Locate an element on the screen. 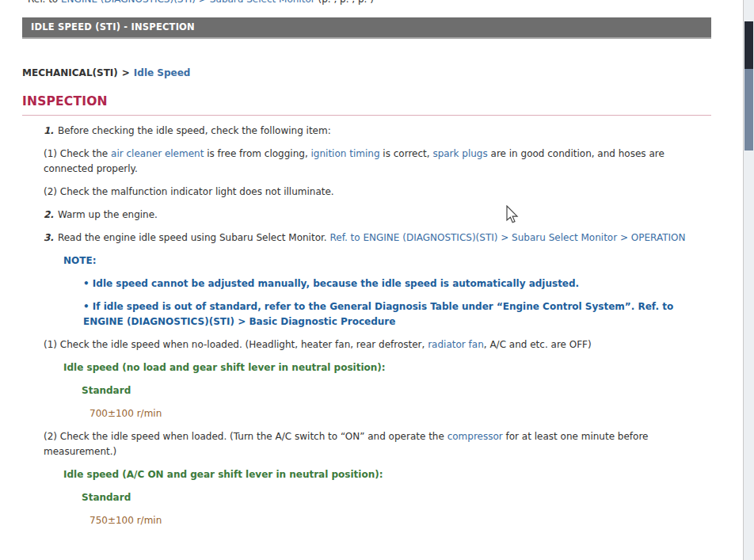  topic-title: IDLE SPEED (STI) - INSPECTION is located at coordinates (112, 27).